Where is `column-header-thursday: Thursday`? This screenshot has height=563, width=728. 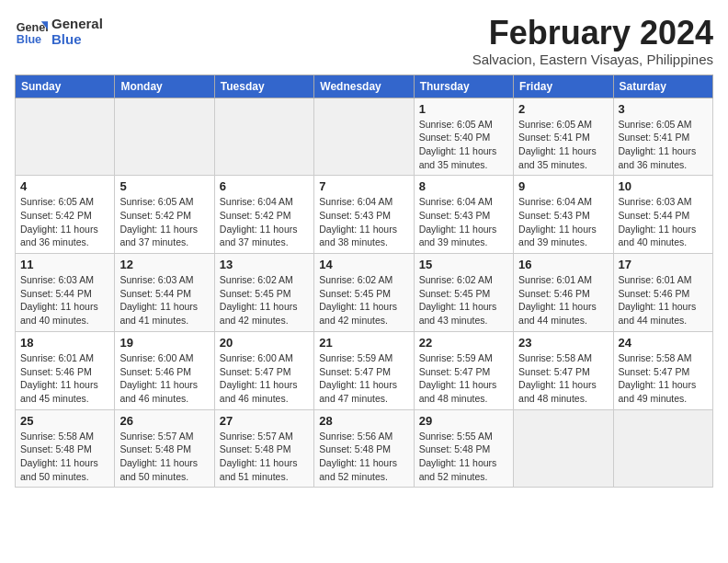
column-header-thursday: Thursday is located at coordinates (463, 86).